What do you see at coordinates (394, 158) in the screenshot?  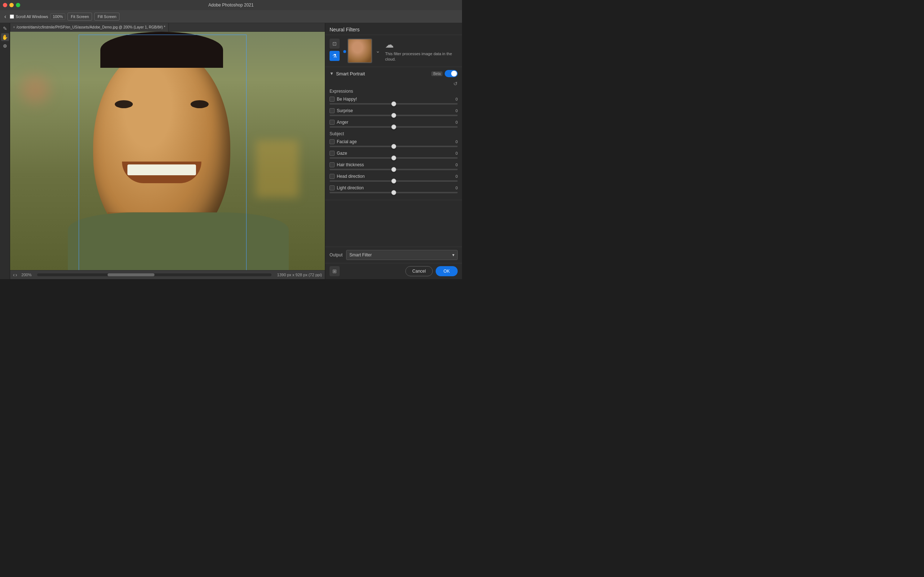 I see `gaze-thumb` at bounding box center [394, 158].